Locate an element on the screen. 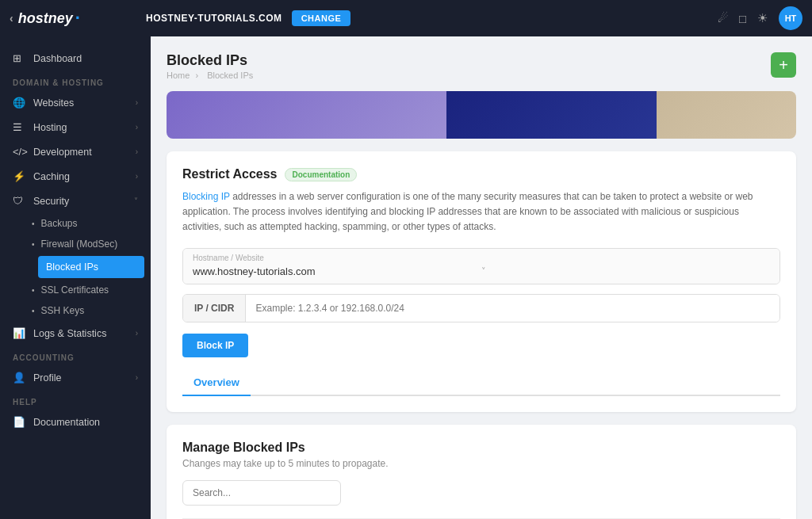  back-icon: ‹ is located at coordinates (11, 18).